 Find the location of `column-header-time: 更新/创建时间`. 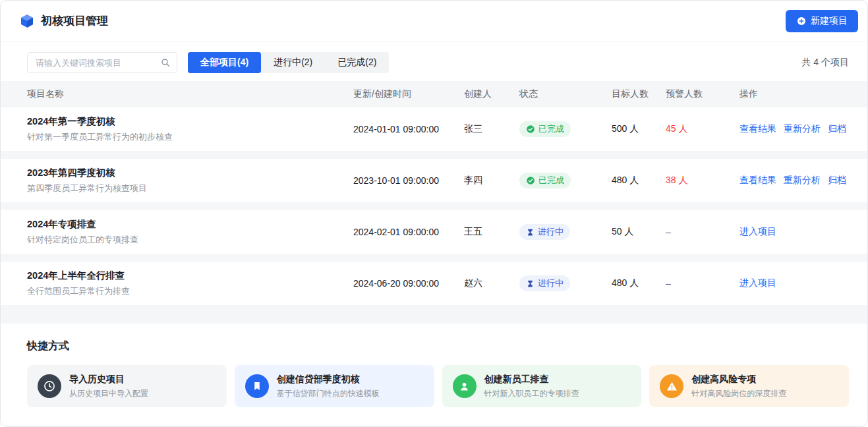

column-header-time: 更新/创建时间 is located at coordinates (409, 94).